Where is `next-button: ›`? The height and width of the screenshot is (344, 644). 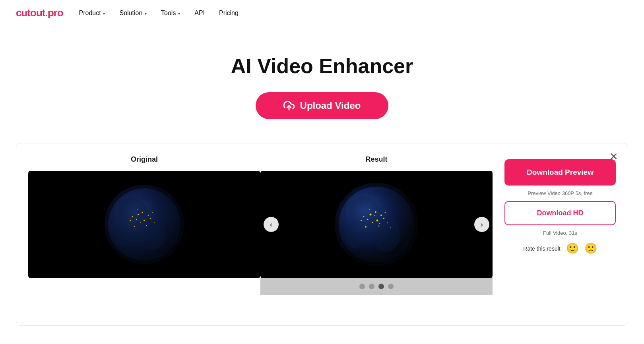 next-button: › is located at coordinates (482, 224).